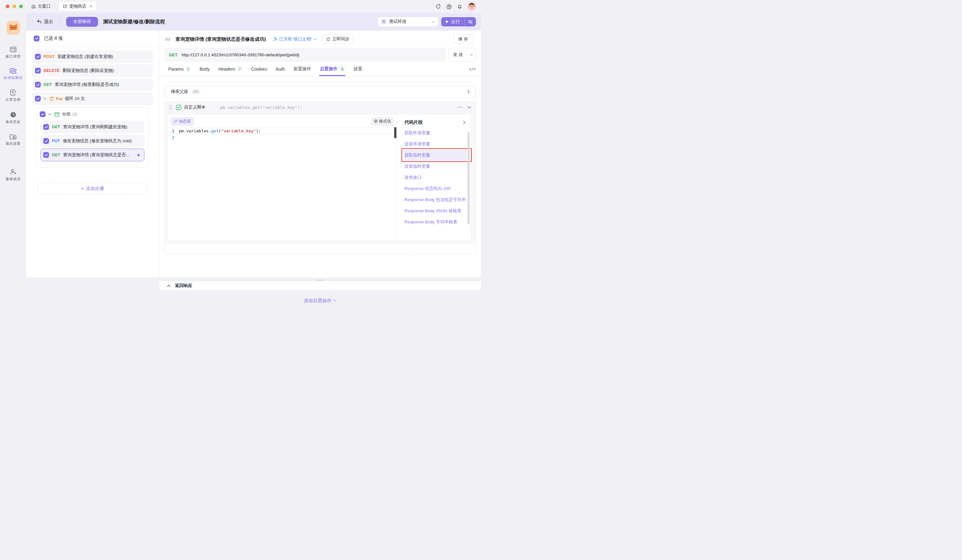 The height and width of the screenshot is (560, 962). I want to click on step-number: #4, so click(168, 39).